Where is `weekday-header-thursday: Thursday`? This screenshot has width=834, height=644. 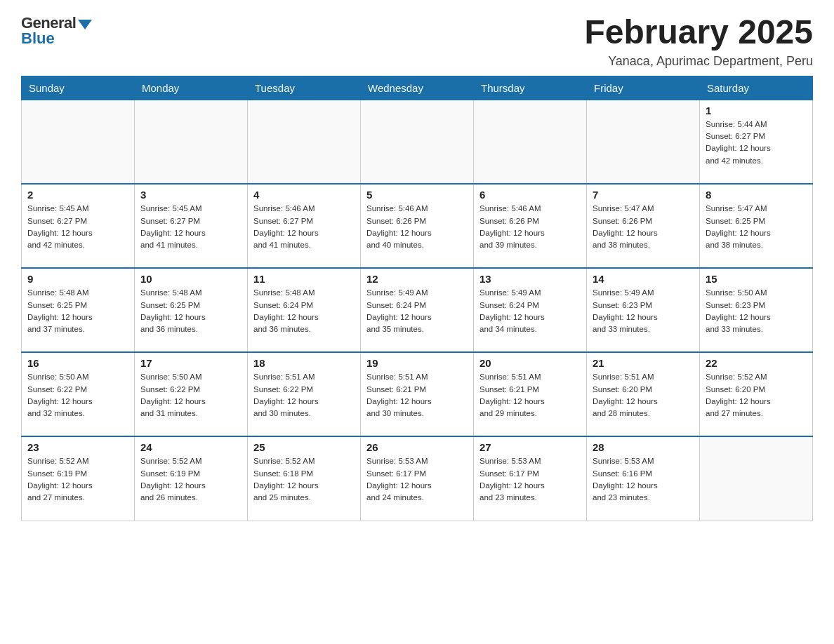 weekday-header-thursday: Thursday is located at coordinates (531, 88).